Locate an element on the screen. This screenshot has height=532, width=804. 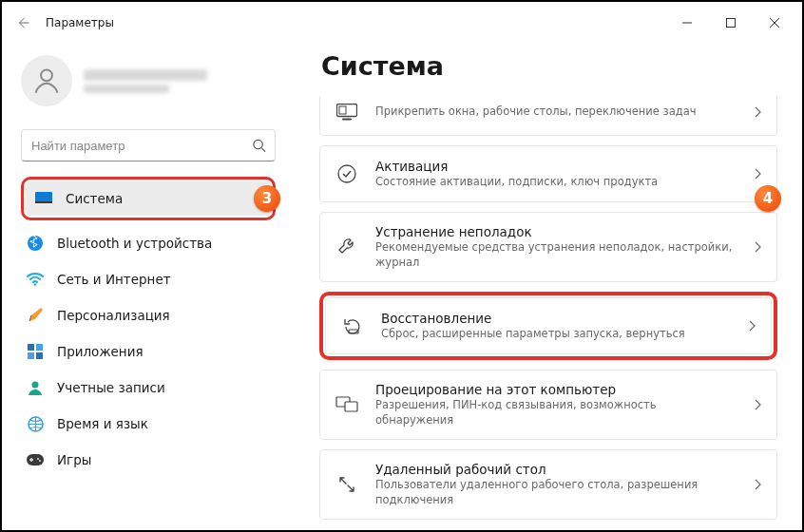
project-icon is located at coordinates (347, 405).